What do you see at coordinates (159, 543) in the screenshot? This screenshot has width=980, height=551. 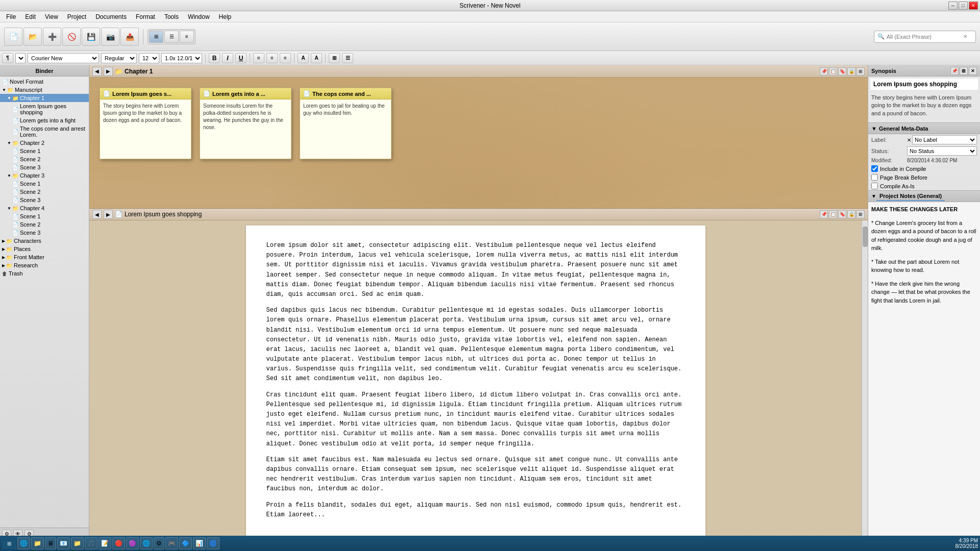 I see `taskbar-app-10: ⚙` at bounding box center [159, 543].